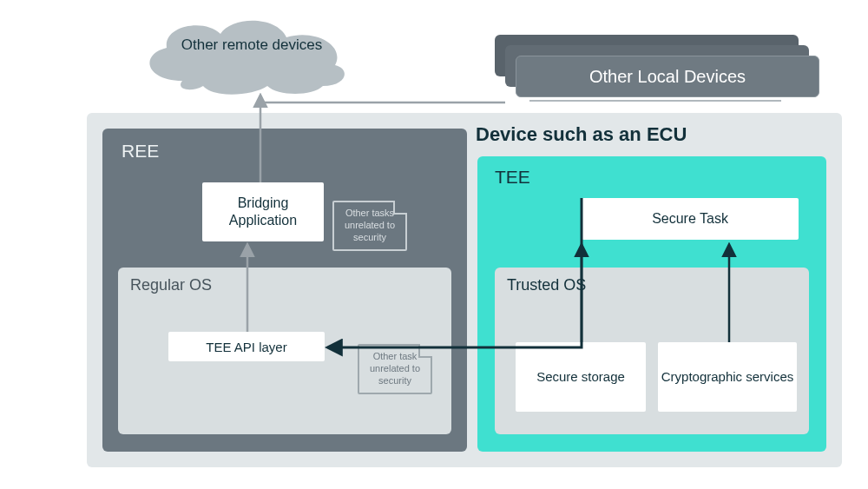 The width and height of the screenshot is (868, 489). I want to click on regular-os-container: Regular OS TEE API layer Other task unre…, so click(285, 351).